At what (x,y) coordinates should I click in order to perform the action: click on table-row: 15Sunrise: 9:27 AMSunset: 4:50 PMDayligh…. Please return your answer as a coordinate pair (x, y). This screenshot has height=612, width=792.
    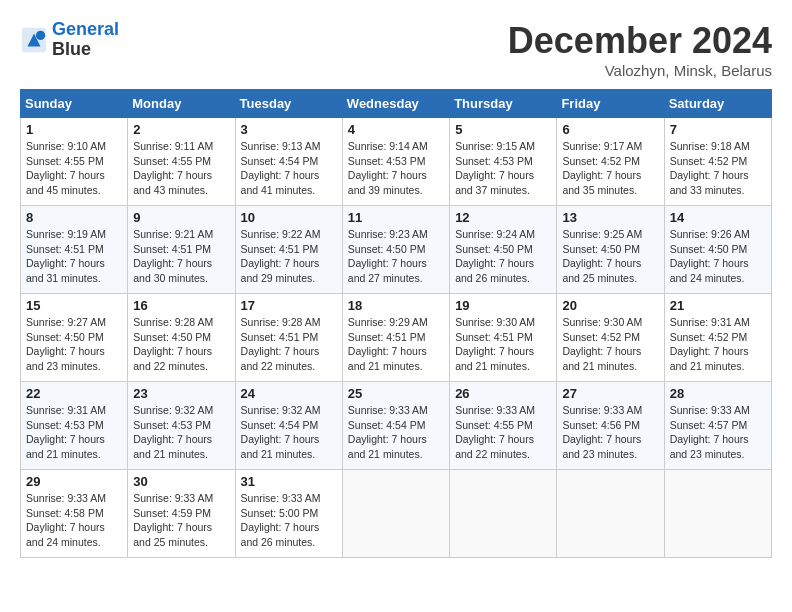
    Looking at the image, I should click on (74, 338).